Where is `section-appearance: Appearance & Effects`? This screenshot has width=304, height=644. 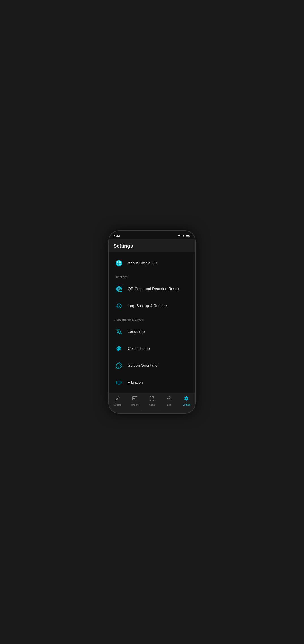
section-appearance: Appearance & Effects is located at coordinates (152, 319).